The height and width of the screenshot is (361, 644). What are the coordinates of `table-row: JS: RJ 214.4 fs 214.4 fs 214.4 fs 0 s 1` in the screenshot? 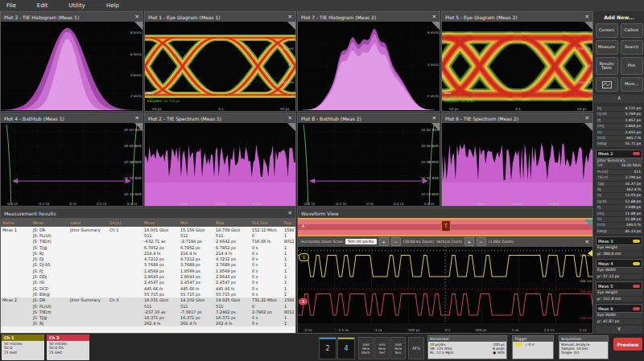 It's located at (148, 252).